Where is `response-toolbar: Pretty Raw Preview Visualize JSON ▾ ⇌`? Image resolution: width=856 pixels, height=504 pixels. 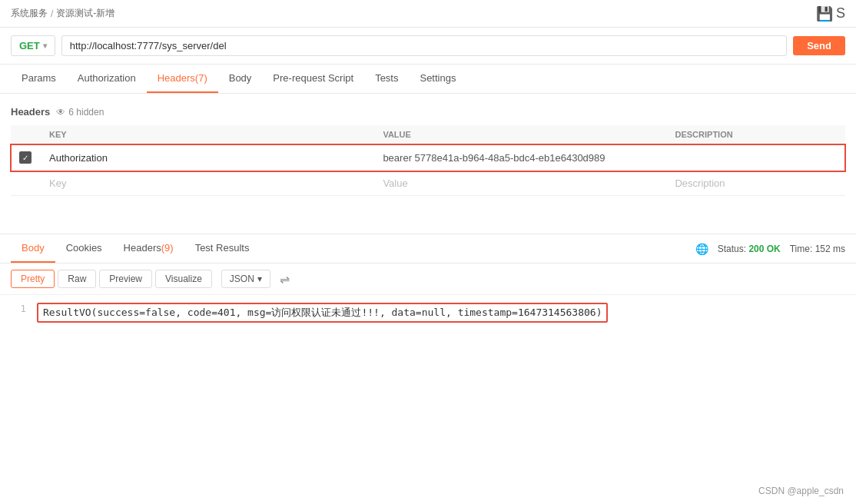 response-toolbar: Pretty Raw Preview Visualize JSON ▾ ⇌ is located at coordinates (428, 280).